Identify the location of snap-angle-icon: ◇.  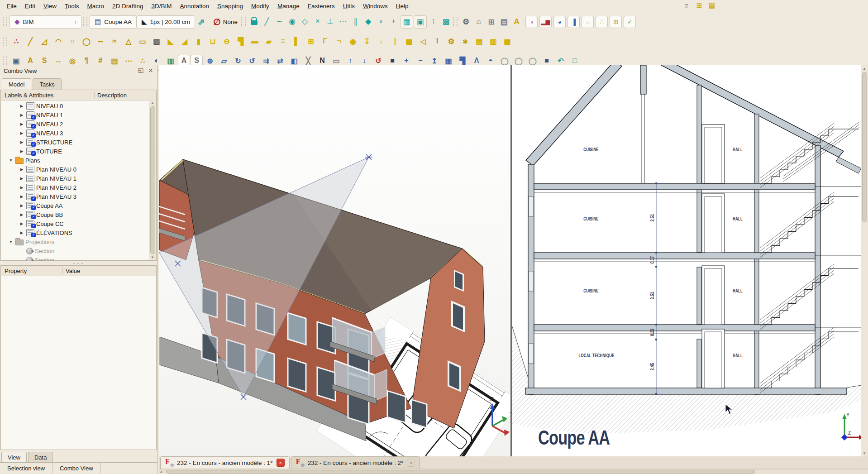
(305, 22).